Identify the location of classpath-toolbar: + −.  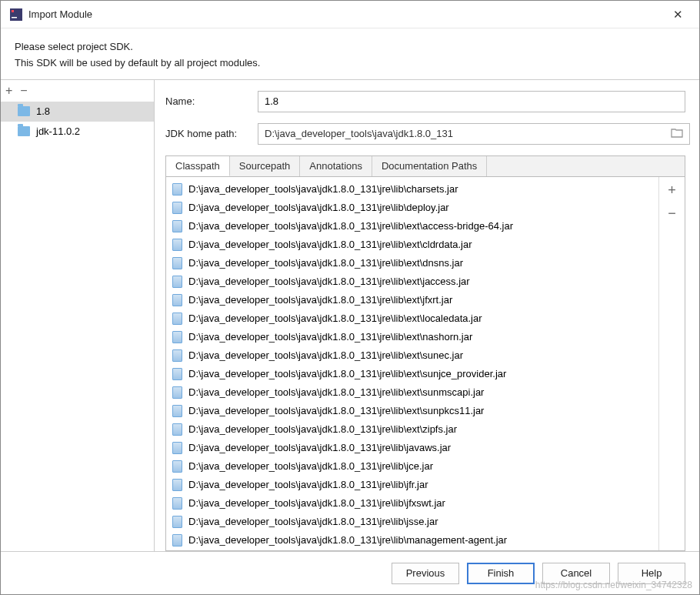
(672, 363).